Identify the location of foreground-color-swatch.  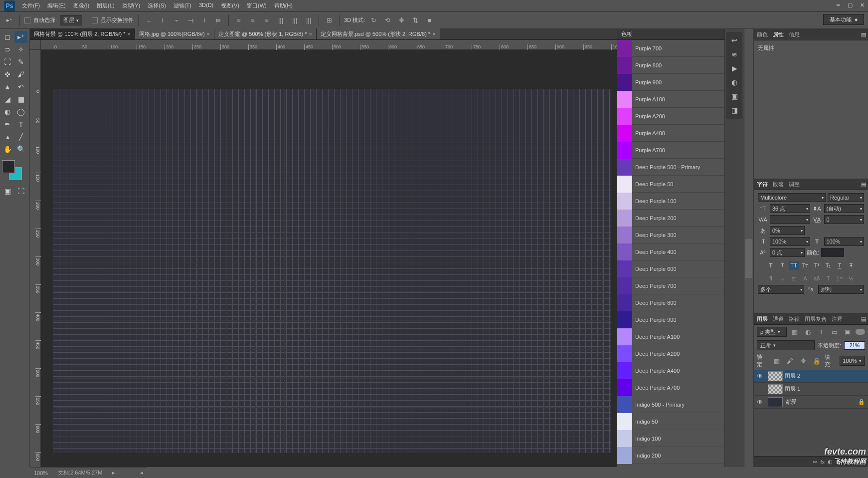
(8, 167).